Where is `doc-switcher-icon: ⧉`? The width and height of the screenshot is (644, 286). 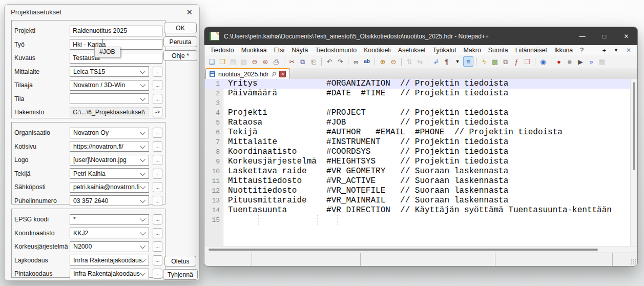
doc-switcher-icon: ⧉ is located at coordinates (506, 62).